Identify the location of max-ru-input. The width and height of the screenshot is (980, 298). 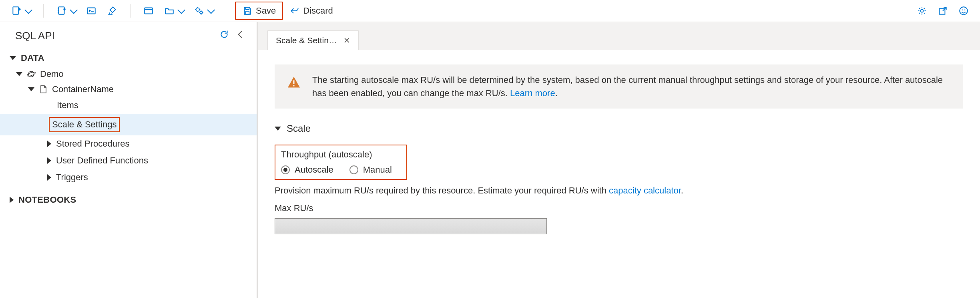
(411, 226).